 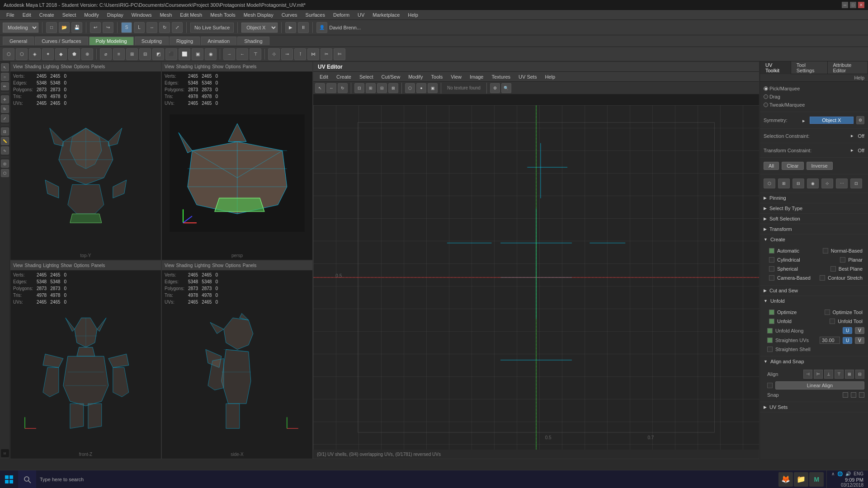 I want to click on planar-check, so click(x=843, y=260).